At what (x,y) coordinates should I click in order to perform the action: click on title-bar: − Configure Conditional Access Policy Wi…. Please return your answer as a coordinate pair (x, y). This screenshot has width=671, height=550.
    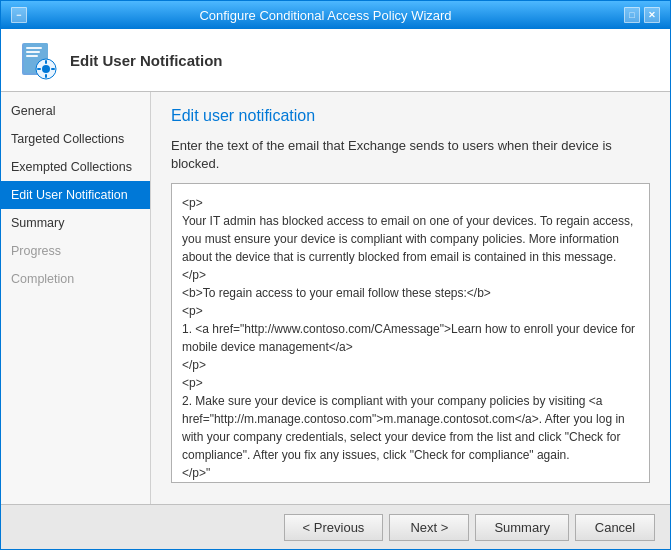
    Looking at the image, I should click on (336, 15).